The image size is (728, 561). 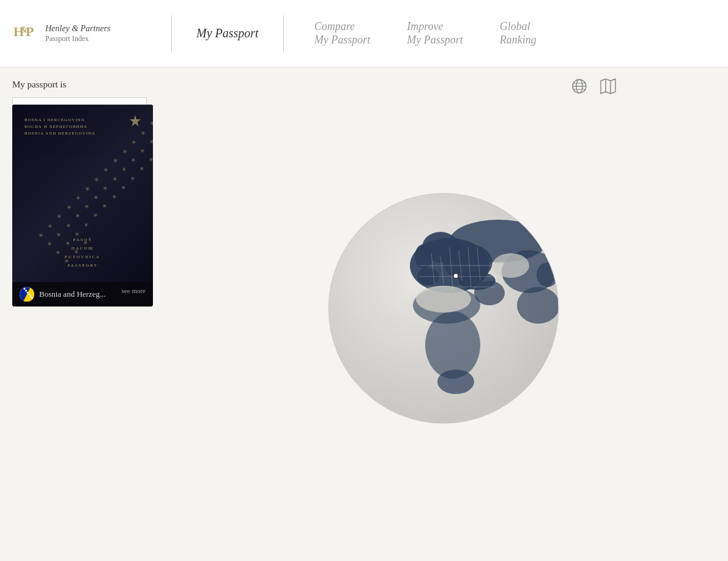 I want to click on passport-index-label: Passport Index, so click(x=78, y=39).